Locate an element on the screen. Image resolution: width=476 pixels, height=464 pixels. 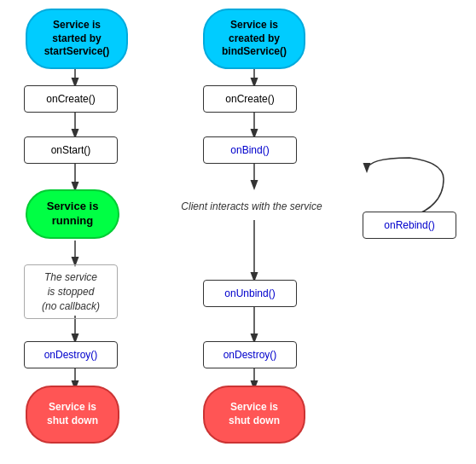
client-interacts-label: Client interacts with the service is located at coordinates (251, 206).